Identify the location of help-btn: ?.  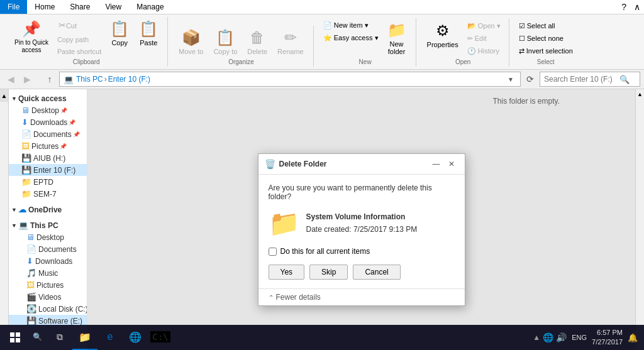
(624, 7).